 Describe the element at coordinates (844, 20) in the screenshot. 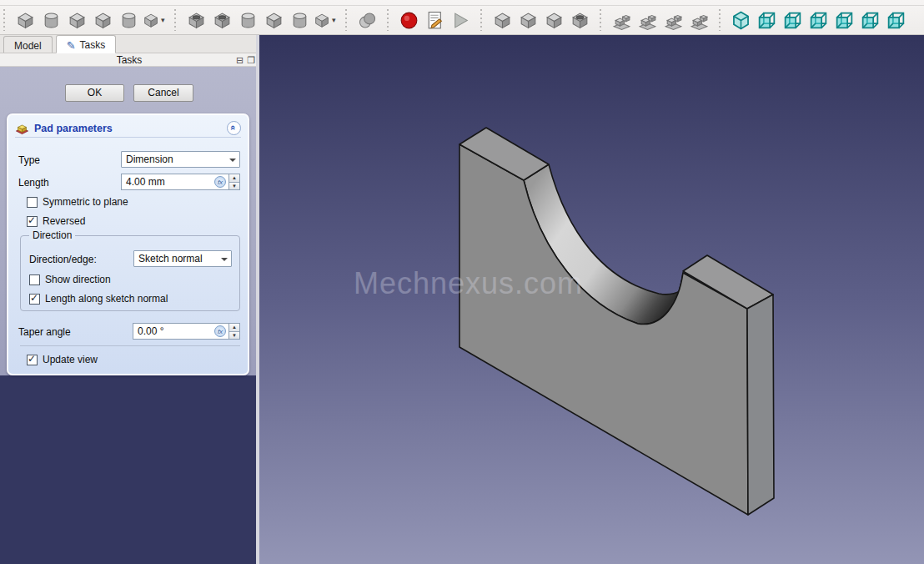

I see `view-rear-button` at that location.